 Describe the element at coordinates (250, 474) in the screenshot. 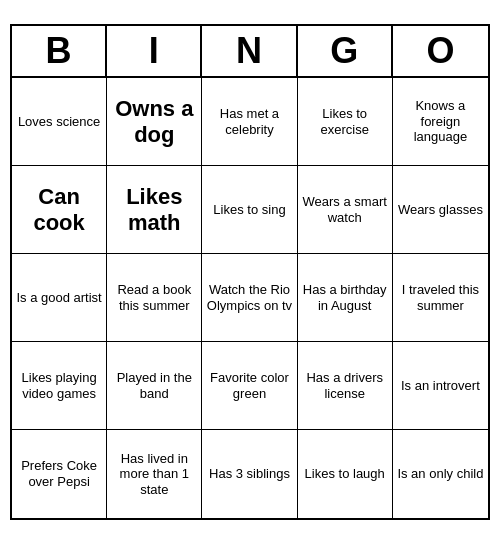

I see `cell-text-22: Has 3 siblings` at that location.